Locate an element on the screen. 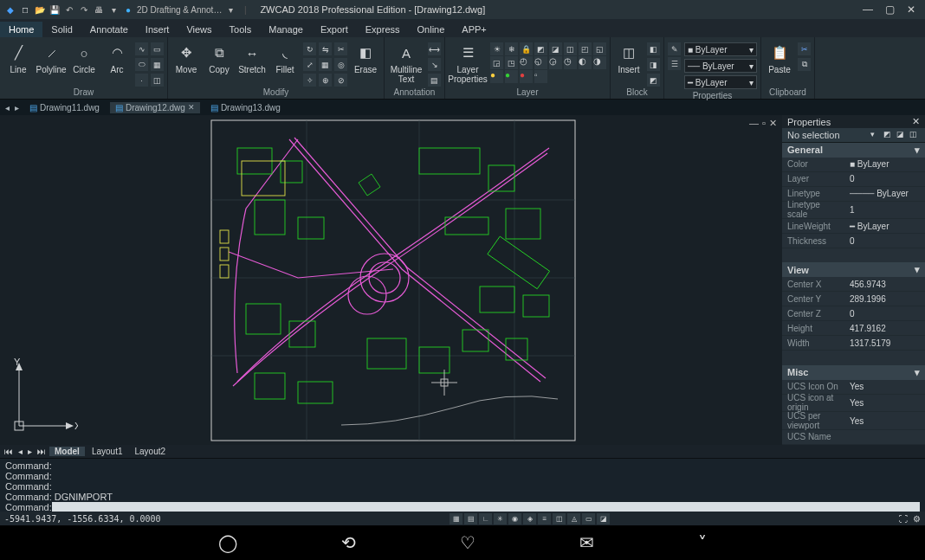  layout-1: Layout1 is located at coordinates (107, 452).